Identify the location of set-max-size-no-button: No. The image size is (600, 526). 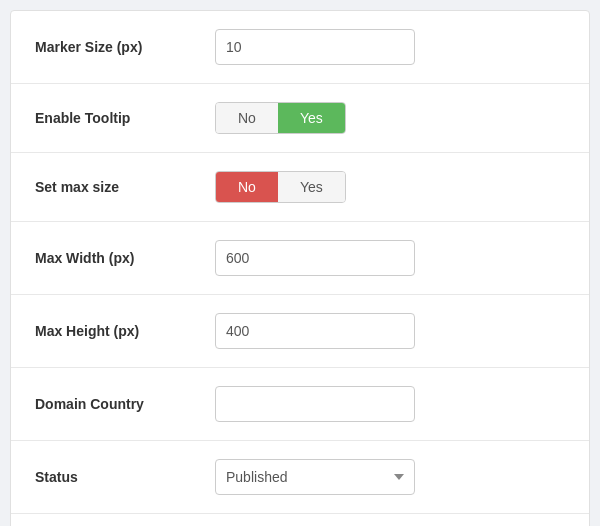
(247, 187).